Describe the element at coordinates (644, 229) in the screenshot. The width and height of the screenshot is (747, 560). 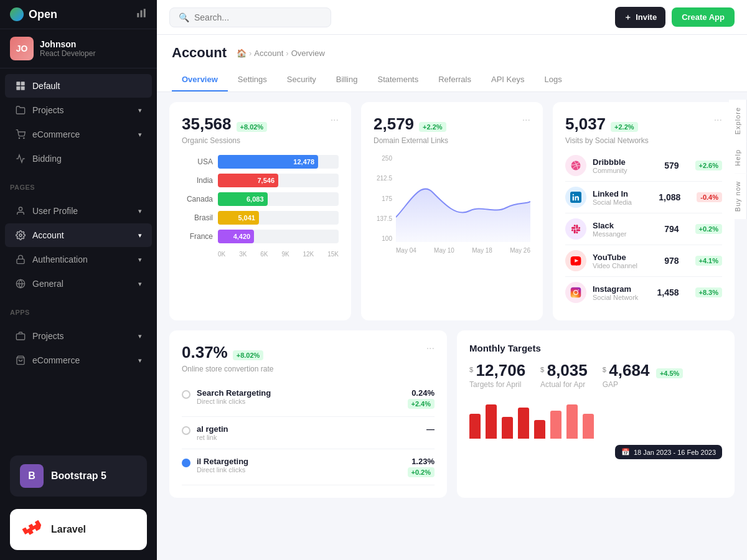
I see `social-row-slack: Slack Messanger 794 +0.2%` at that location.